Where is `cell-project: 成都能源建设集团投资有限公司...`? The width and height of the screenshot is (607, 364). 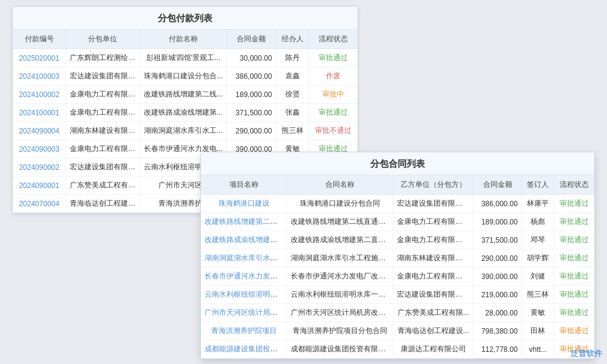 cell-project: 成都能源建设集团投资有限公司... is located at coordinates (244, 349).